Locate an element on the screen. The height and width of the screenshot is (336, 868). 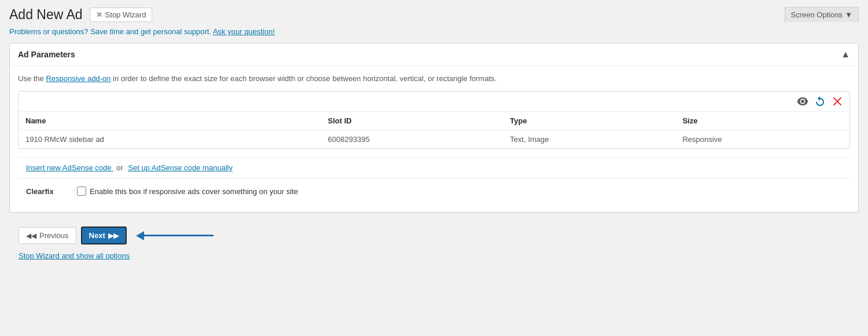
stop-wizard-label: Stop Wizard is located at coordinates (126, 15).